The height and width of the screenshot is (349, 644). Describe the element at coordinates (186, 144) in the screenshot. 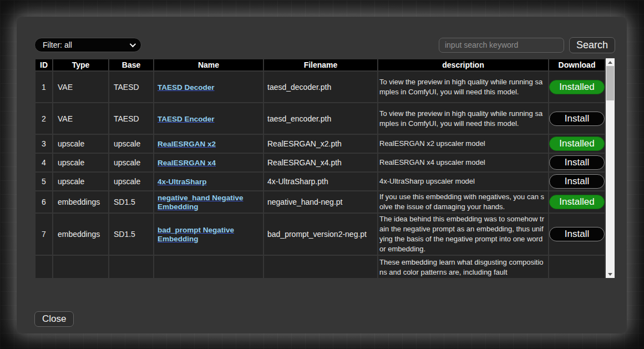

I see `model-name-link: RealESRGAN x2` at that location.